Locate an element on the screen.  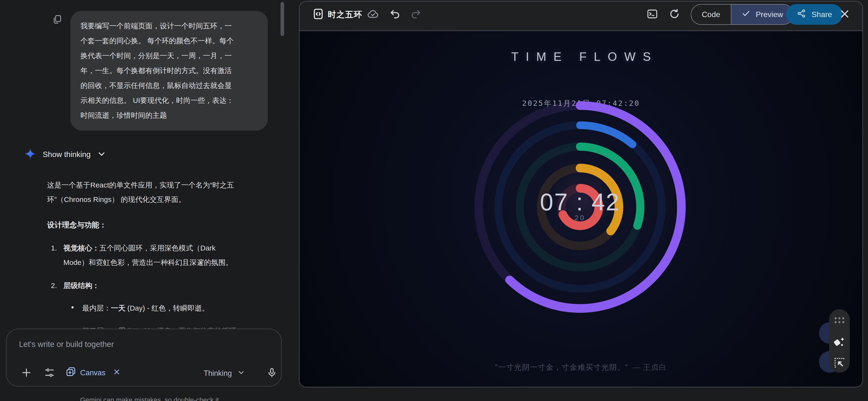
clock-hours-minutes: 07 : 42 is located at coordinates (580, 202).